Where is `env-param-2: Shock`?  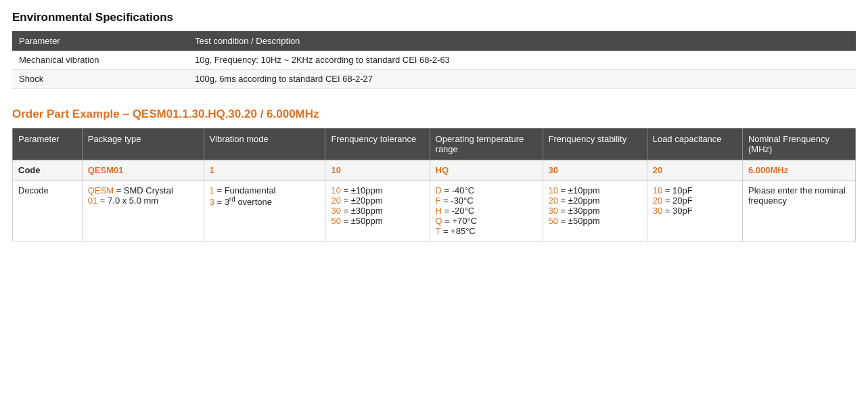
env-param-2: Shock is located at coordinates (100, 79).